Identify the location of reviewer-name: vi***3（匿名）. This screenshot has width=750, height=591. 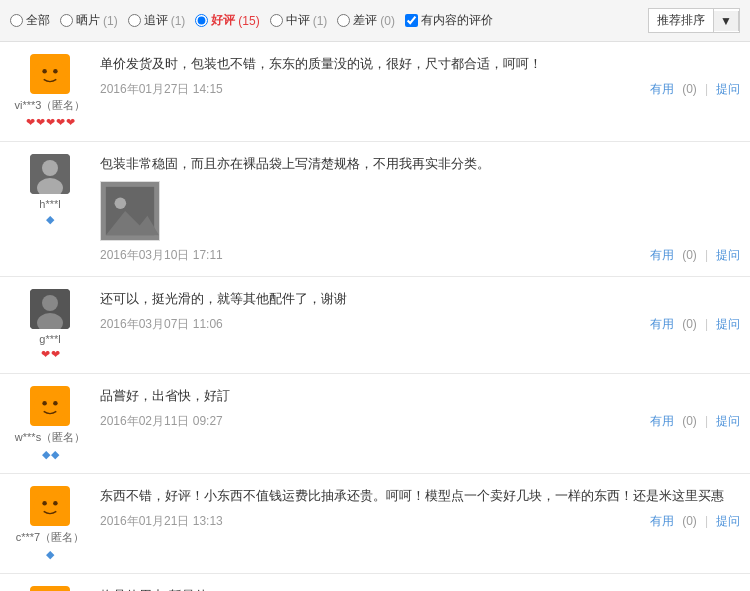
(50, 106).